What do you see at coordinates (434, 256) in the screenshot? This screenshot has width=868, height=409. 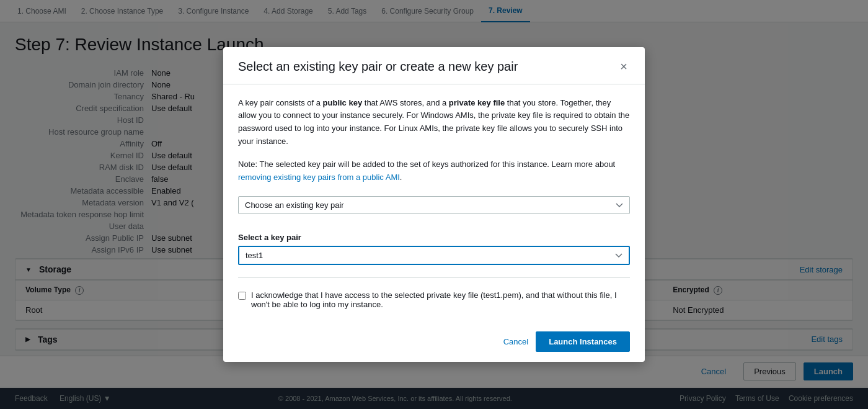 I see `key-pair-select: test1` at bounding box center [434, 256].